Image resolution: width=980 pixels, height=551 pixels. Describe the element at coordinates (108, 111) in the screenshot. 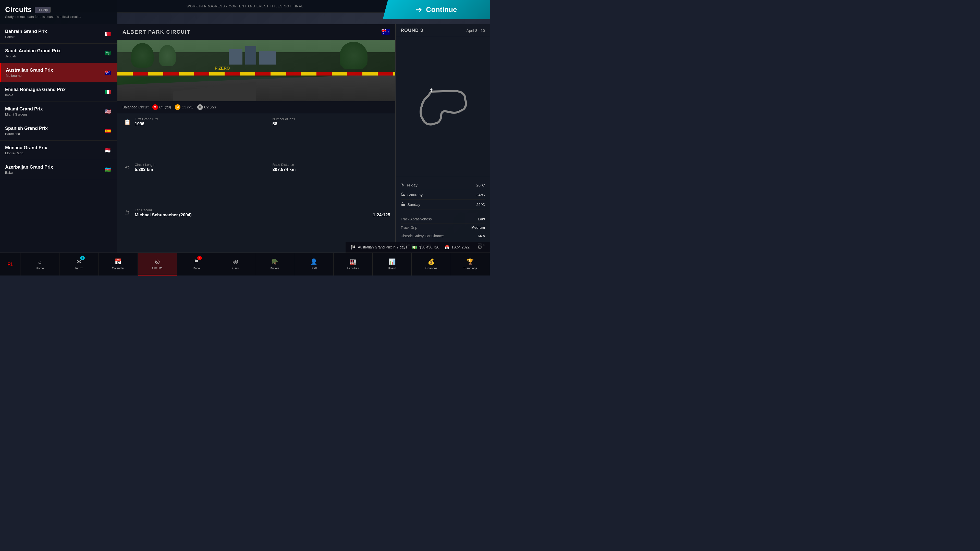

I see `flag-icon: 🇺🇸` at that location.